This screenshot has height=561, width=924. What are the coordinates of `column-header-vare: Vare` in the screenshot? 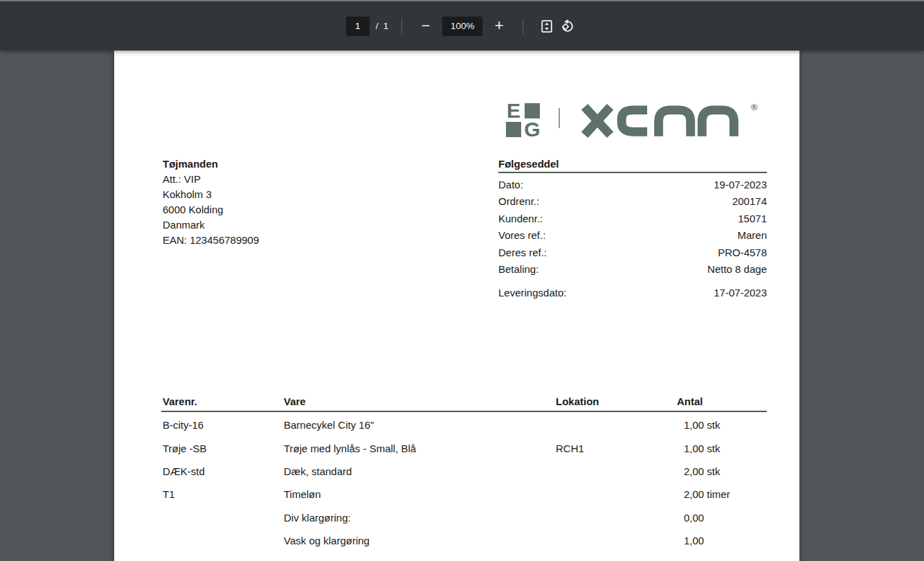 It's located at (418, 402).